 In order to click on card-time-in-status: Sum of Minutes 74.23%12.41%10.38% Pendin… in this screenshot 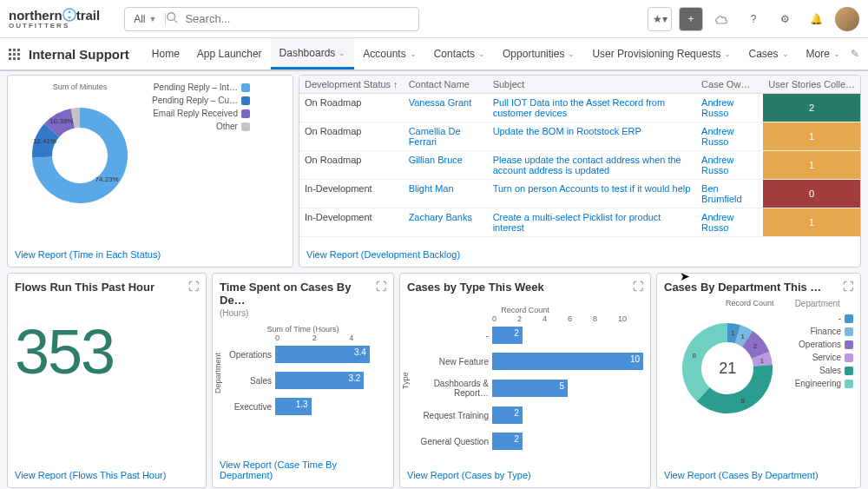, I will do `click(150, 171)`.